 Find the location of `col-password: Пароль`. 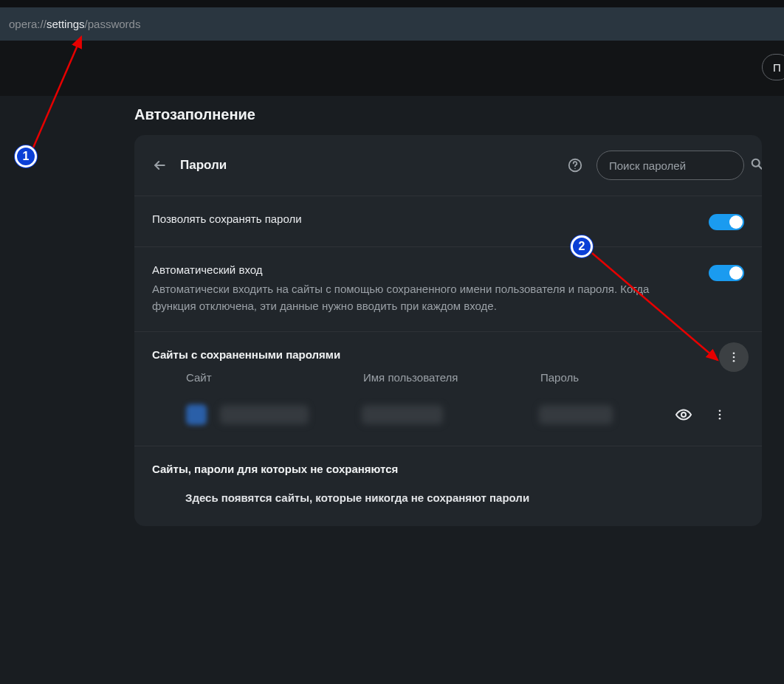

col-password: Пароль is located at coordinates (607, 378).